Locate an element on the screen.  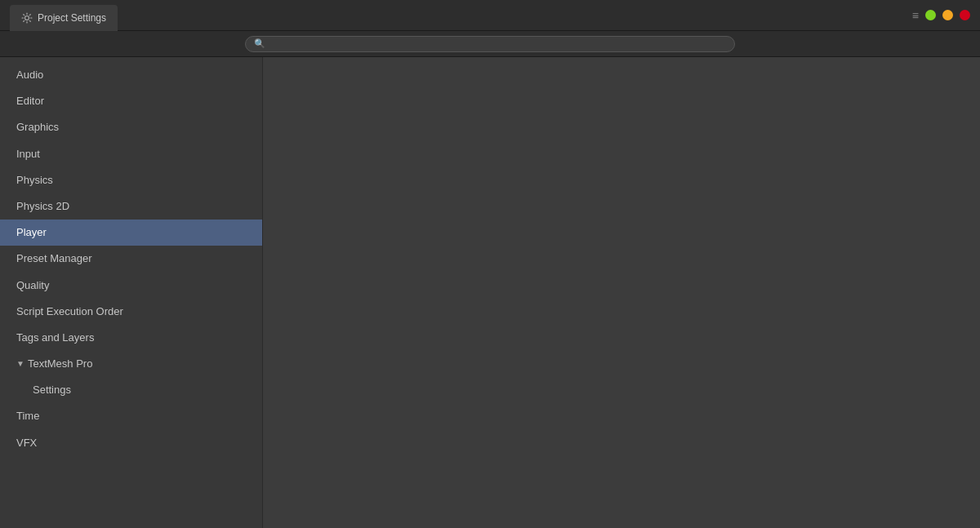
sidebar-item-label-graphics: Graphics is located at coordinates (38, 127).